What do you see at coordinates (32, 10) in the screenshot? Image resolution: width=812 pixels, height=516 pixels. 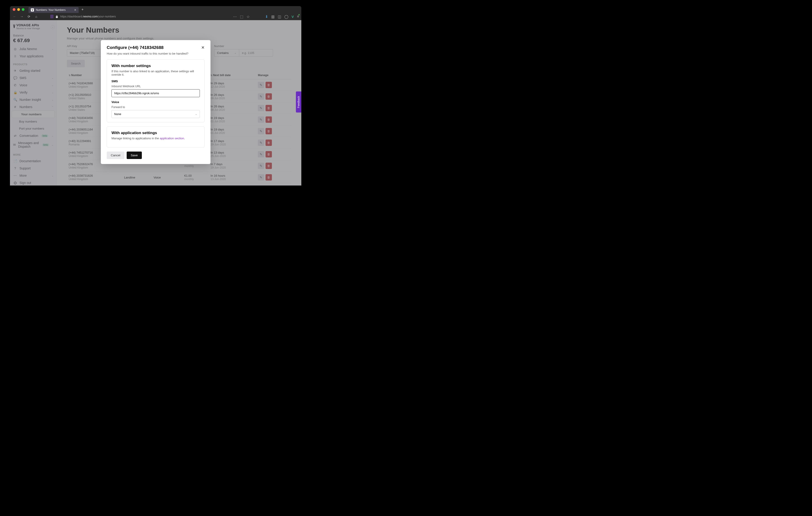 I see `favicon-icon: V` at bounding box center [32, 10].